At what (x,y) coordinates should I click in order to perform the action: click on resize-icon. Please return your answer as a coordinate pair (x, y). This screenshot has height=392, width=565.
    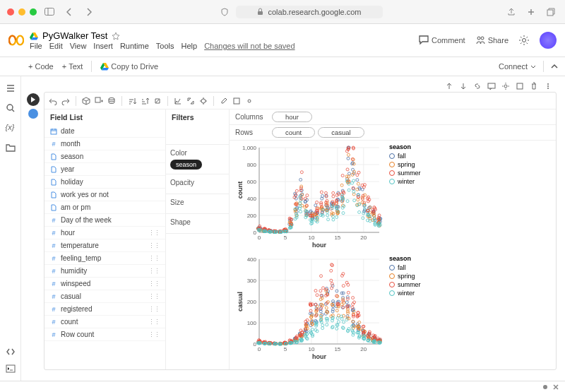
    Looking at the image, I should click on (191, 101).